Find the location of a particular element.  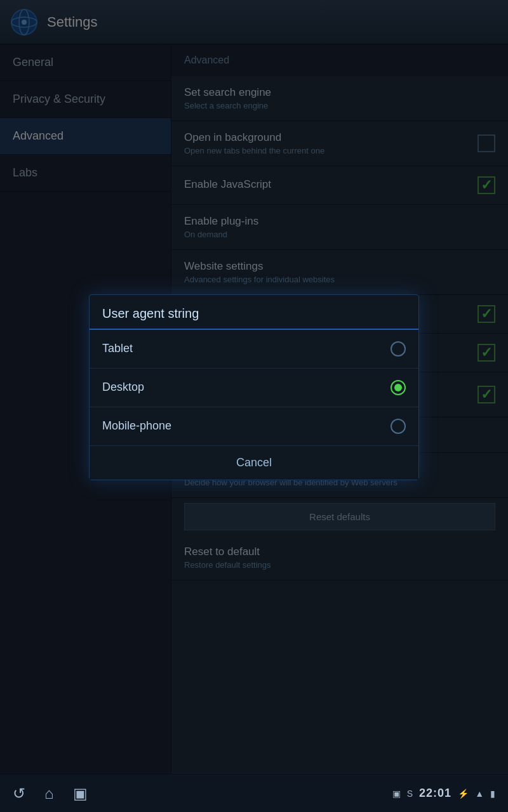

dialog-option-tablet: Tablet is located at coordinates (254, 349).